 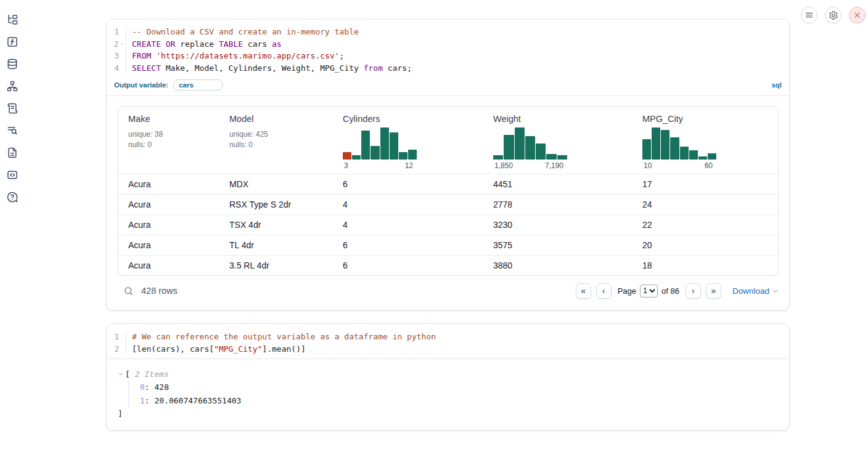 What do you see at coordinates (448, 337) in the screenshot?
I see `code-line: 1# We can reference the output variable …` at bounding box center [448, 337].